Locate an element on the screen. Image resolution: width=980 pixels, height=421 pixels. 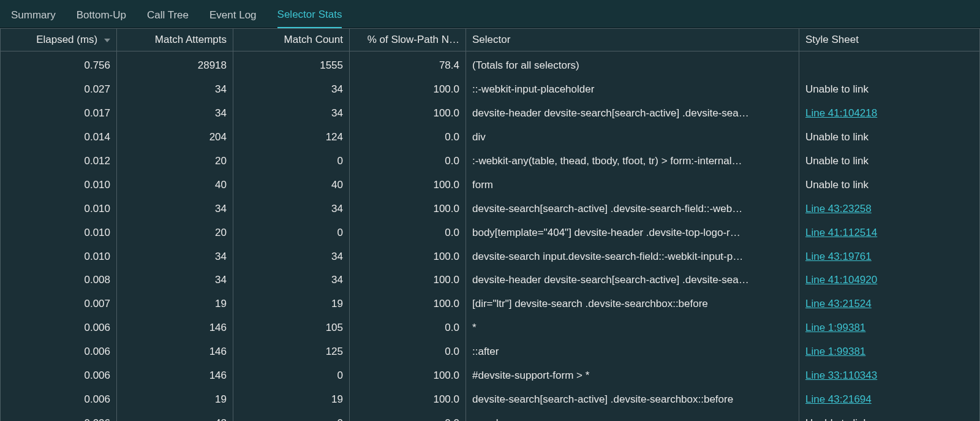
cell-match-count: 105 is located at coordinates (292, 328).